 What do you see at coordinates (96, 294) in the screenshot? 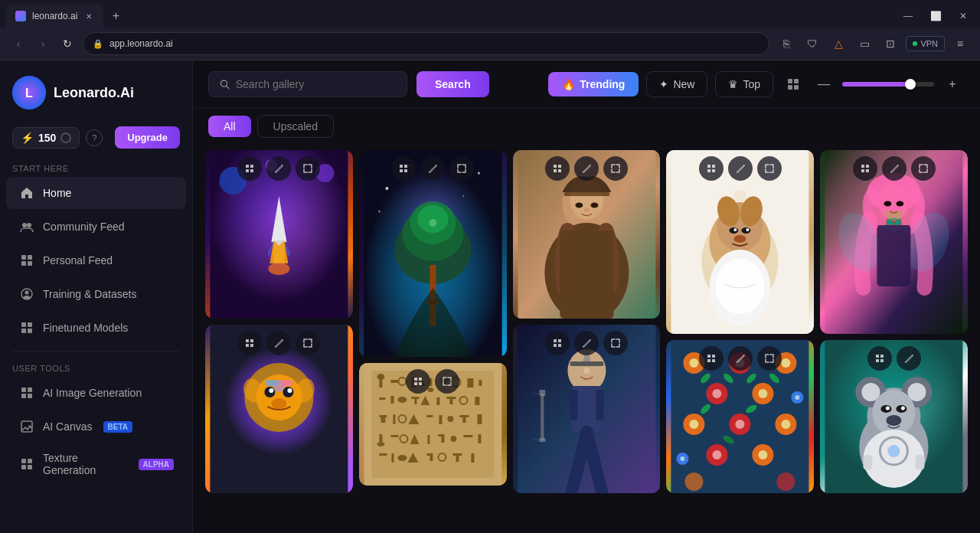
I see `sidebar-item-training-datasets: Training & Datasets` at bounding box center [96, 294].